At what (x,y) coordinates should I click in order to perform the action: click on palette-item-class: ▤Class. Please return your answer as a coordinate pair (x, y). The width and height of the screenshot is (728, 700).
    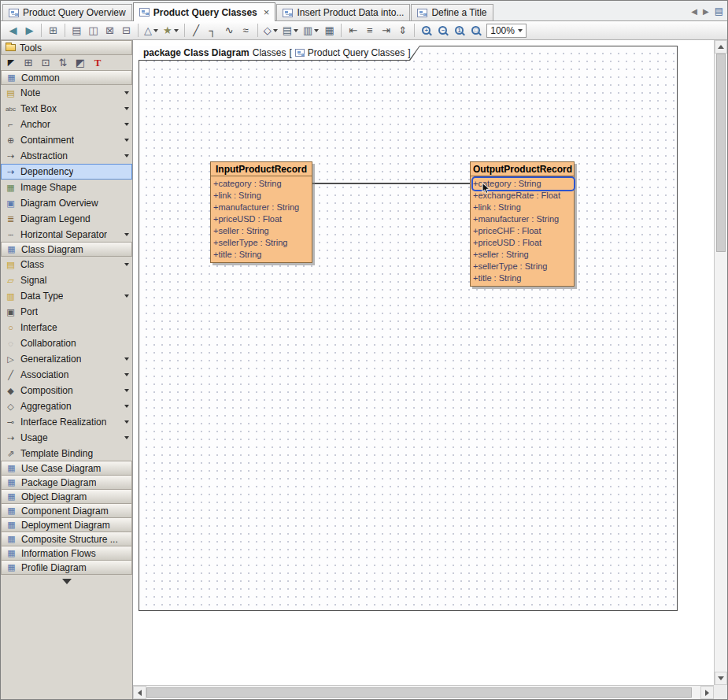
    Looking at the image, I should click on (66, 265).